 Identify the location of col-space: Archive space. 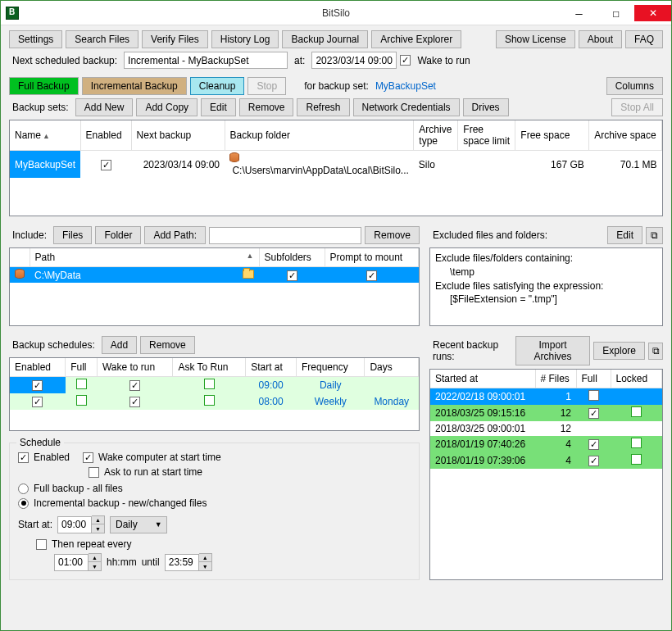
(626, 136).